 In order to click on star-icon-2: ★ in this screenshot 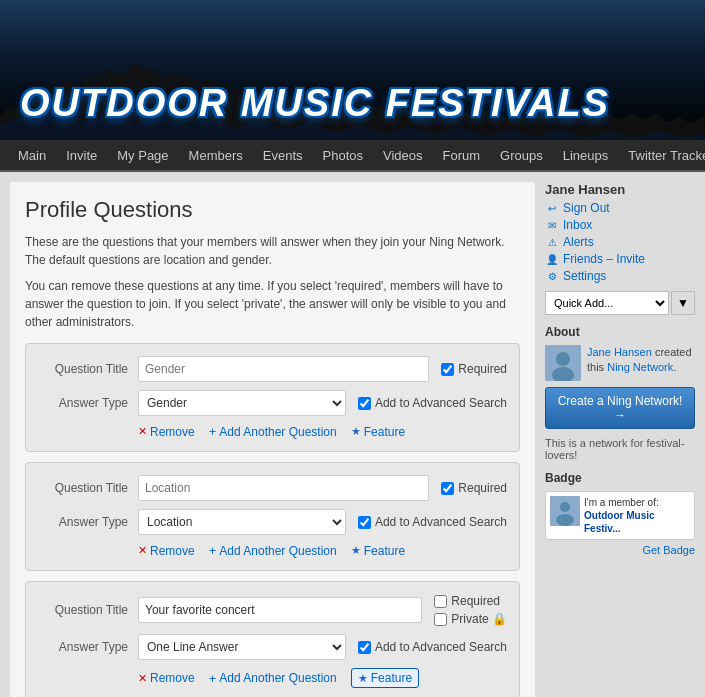, I will do `click(356, 550)`.